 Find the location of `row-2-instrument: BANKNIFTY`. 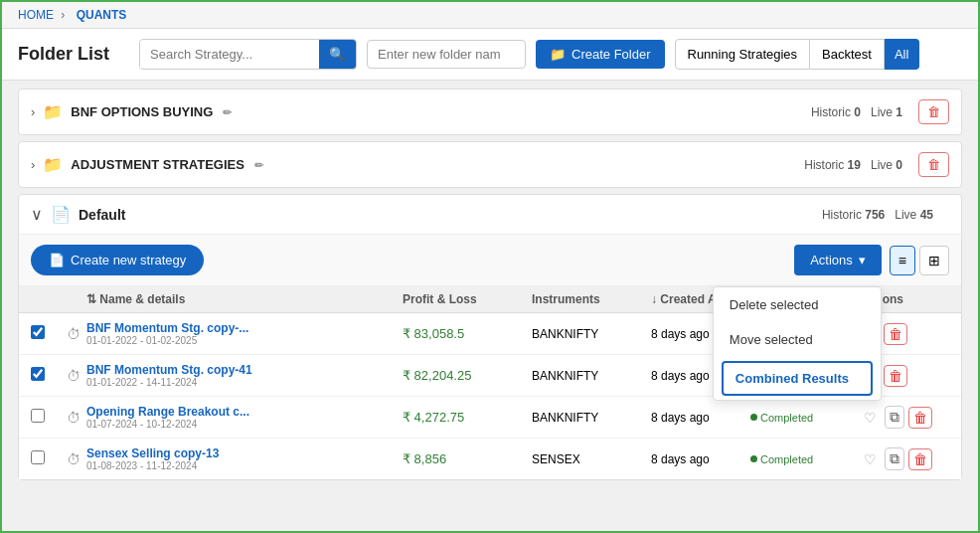

row-2-instrument: BANKNIFTY is located at coordinates (591, 376).